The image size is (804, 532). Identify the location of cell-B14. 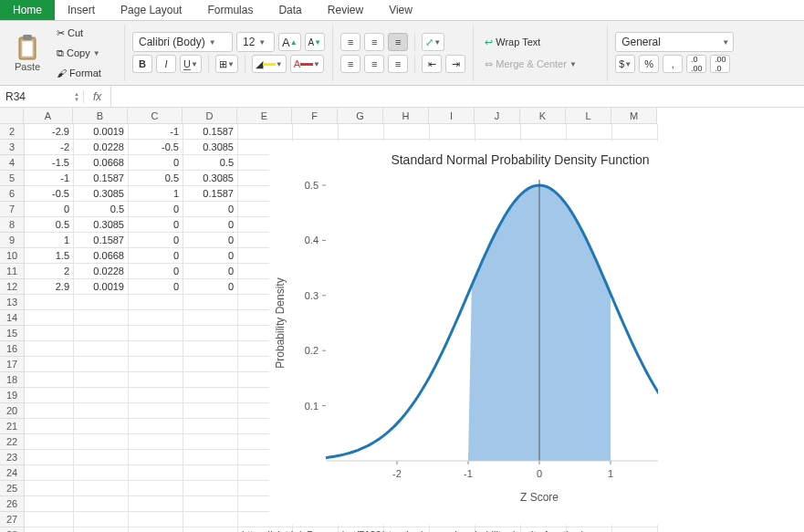
(101, 318).